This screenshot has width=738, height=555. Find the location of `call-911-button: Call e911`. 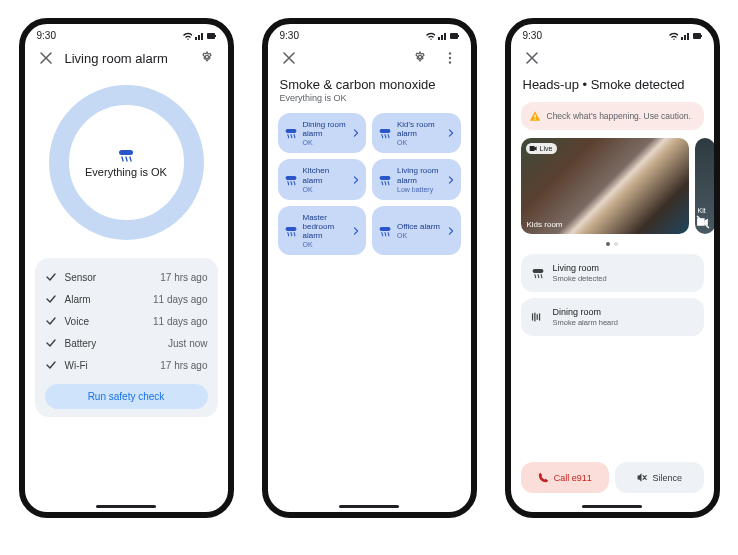

call-911-button: Call e911 is located at coordinates (566, 478).